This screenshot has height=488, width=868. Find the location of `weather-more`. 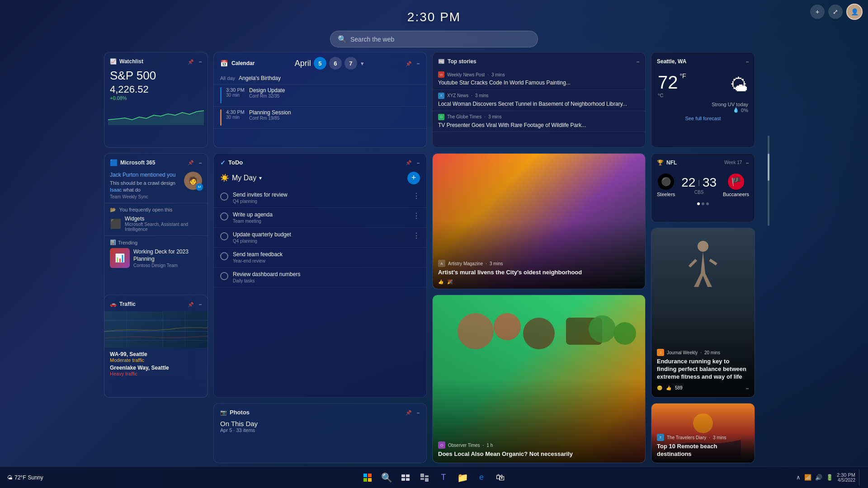

weather-more is located at coordinates (747, 61).